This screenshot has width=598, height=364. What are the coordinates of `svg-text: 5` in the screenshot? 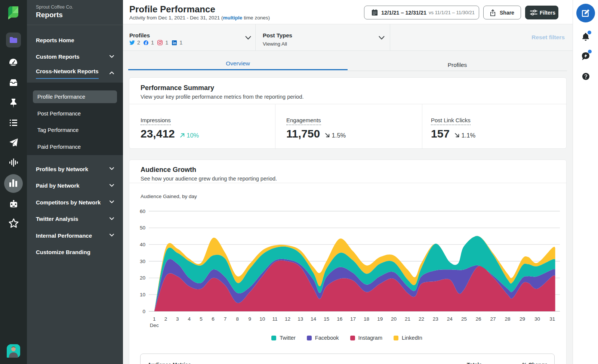 It's located at (201, 319).